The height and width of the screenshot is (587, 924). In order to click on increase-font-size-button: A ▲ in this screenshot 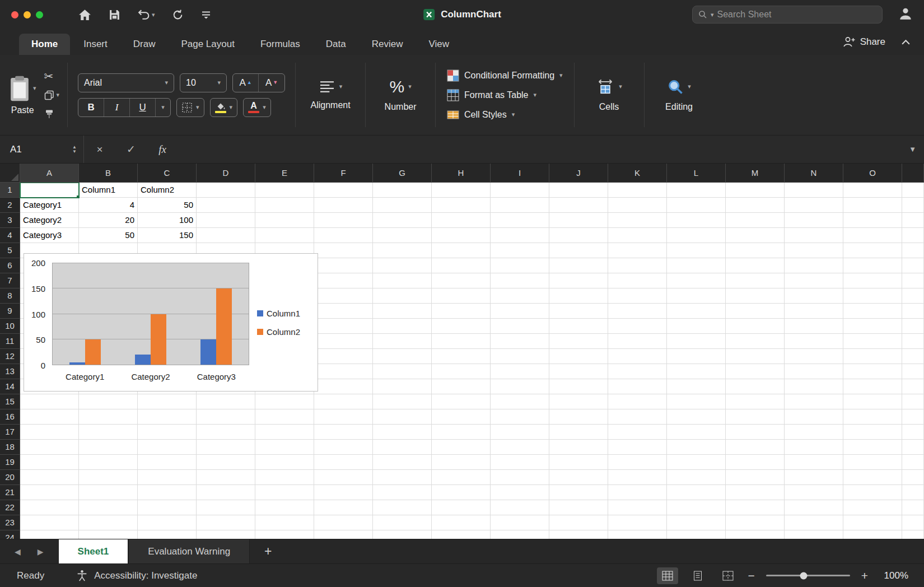, I will do `click(246, 83)`.